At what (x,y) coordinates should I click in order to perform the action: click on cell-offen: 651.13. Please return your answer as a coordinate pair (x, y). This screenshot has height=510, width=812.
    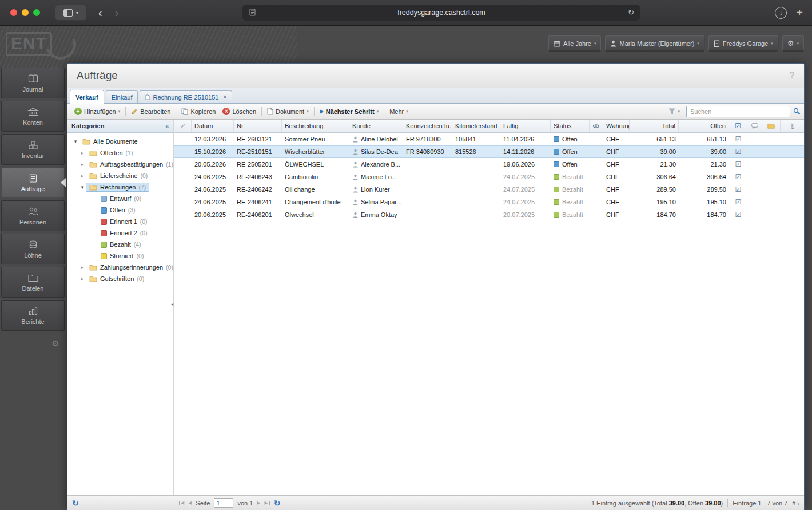
    Looking at the image, I should click on (704, 139).